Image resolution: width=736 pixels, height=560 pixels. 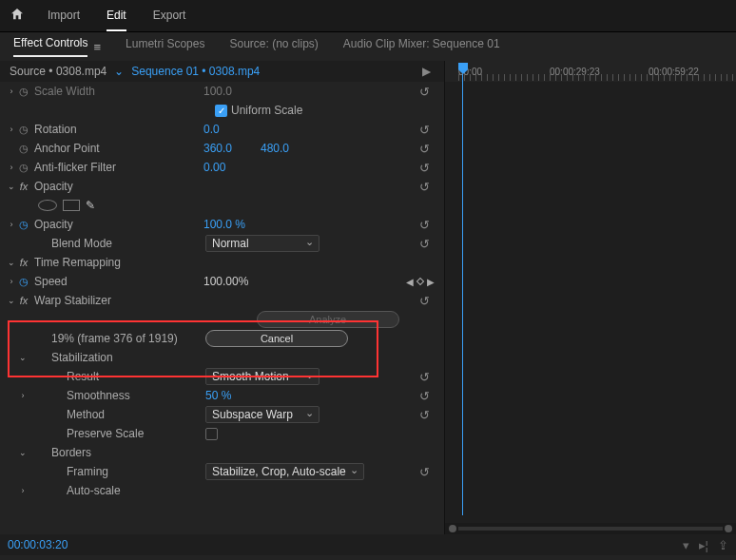 What do you see at coordinates (262, 415) in the screenshot?
I see `method-select: Subspace Warp` at bounding box center [262, 415].